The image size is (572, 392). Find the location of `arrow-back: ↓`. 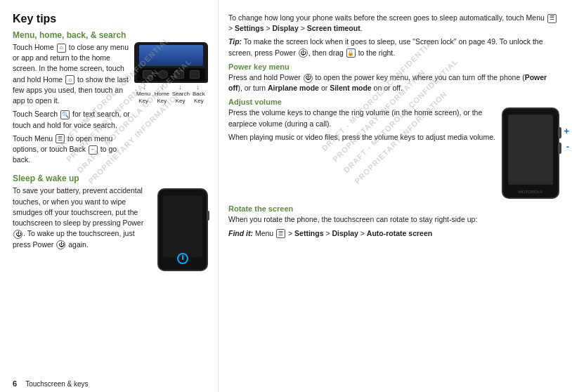

arrow-back: ↓ is located at coordinates (197, 87).